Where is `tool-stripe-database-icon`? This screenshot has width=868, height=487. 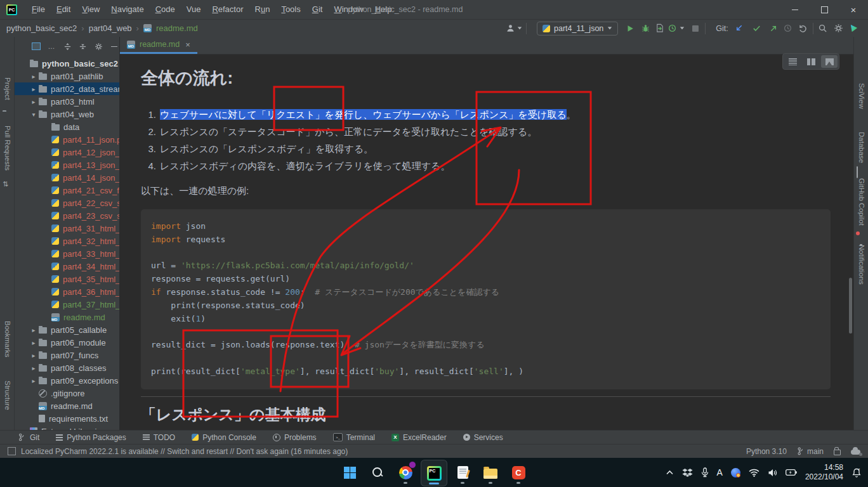 tool-stripe-database-icon is located at coordinates (861, 126).